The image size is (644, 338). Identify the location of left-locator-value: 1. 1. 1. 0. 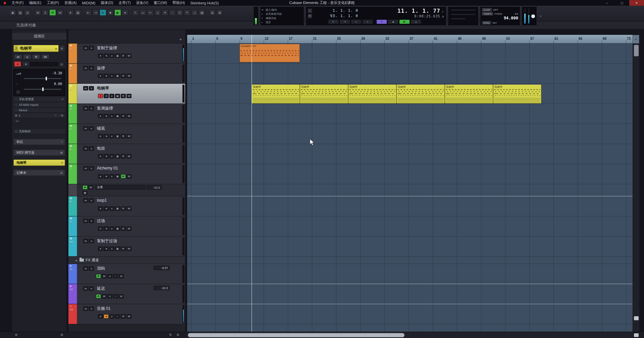
(336, 11).